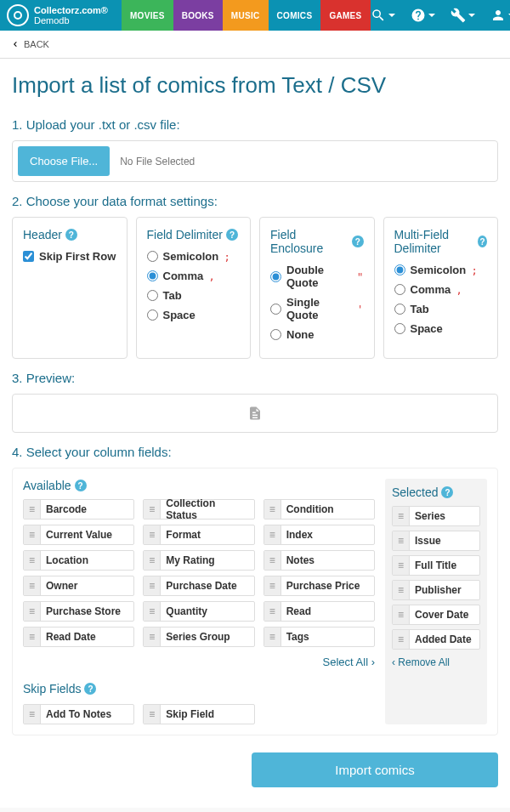  What do you see at coordinates (423, 15) in the screenshot?
I see `help-icon` at bounding box center [423, 15].